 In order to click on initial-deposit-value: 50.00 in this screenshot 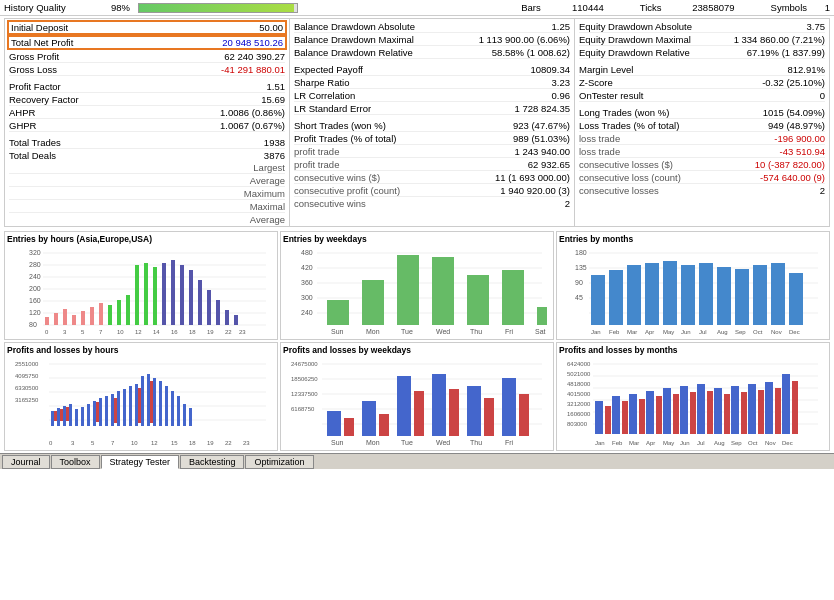, I will do `click(271, 28)`.